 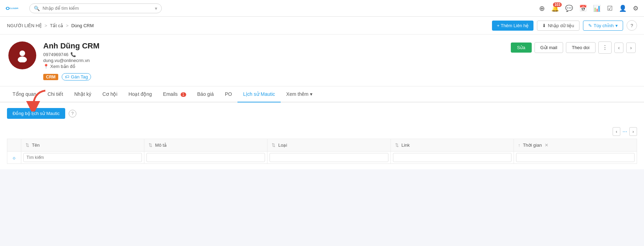 What do you see at coordinates (631, 48) in the screenshot?
I see `next-contact-button: ›` at bounding box center [631, 48].